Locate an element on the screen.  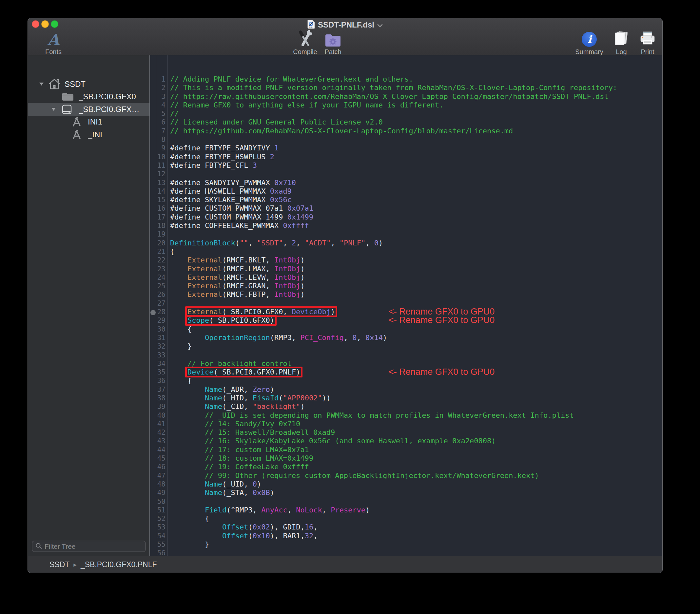
code-line: 33 is located at coordinates (406, 355).